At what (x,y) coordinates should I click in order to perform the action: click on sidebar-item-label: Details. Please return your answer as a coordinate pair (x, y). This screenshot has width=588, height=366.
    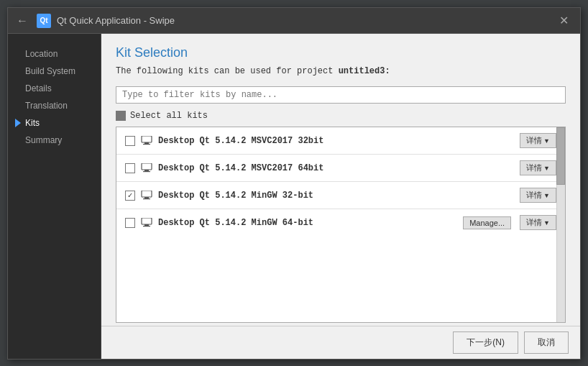
    Looking at the image, I should click on (39, 88).